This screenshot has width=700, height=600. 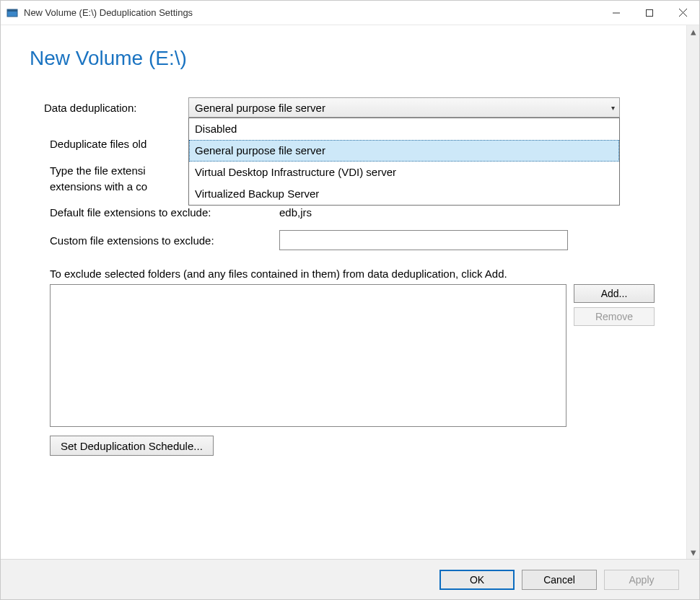 I want to click on dedup-option-general: General purpose file server, so click(x=404, y=151).